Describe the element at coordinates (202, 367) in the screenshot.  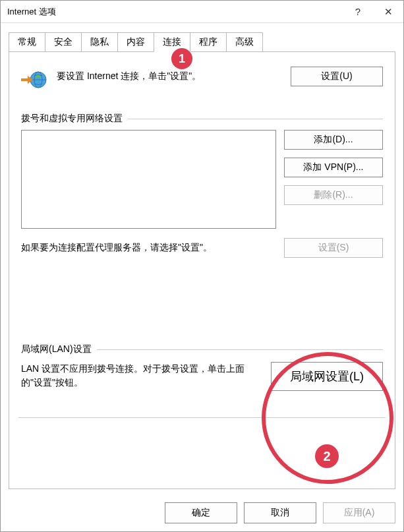
I see `lan-section: 局域网(LAN)设置 LAN 设置不应用到拨号连接。对于拨号设置，单击上面的"设…` at that location.